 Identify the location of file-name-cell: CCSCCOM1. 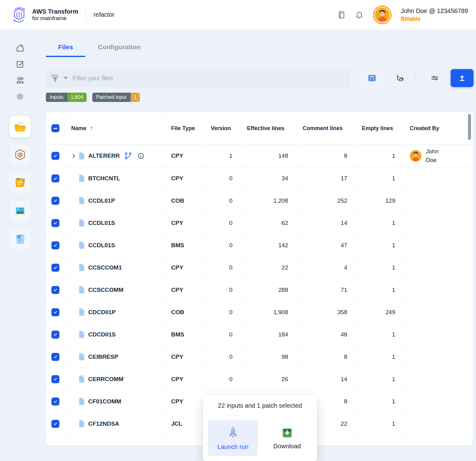
(115, 267).